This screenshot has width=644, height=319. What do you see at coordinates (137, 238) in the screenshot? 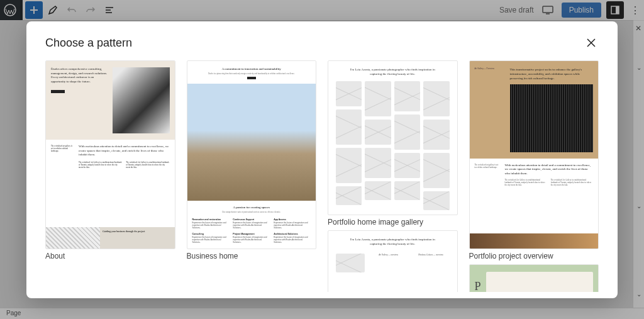
I see `pattern-foot-headline: Guiding your business through the projec…` at bounding box center [137, 238].